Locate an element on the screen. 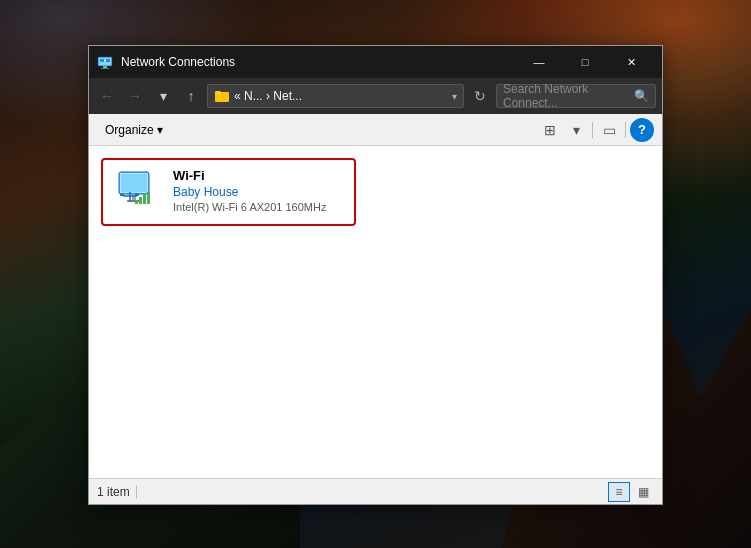 The width and height of the screenshot is (751, 548). titlebar: Network Connections — □ ✕ is located at coordinates (376, 62).